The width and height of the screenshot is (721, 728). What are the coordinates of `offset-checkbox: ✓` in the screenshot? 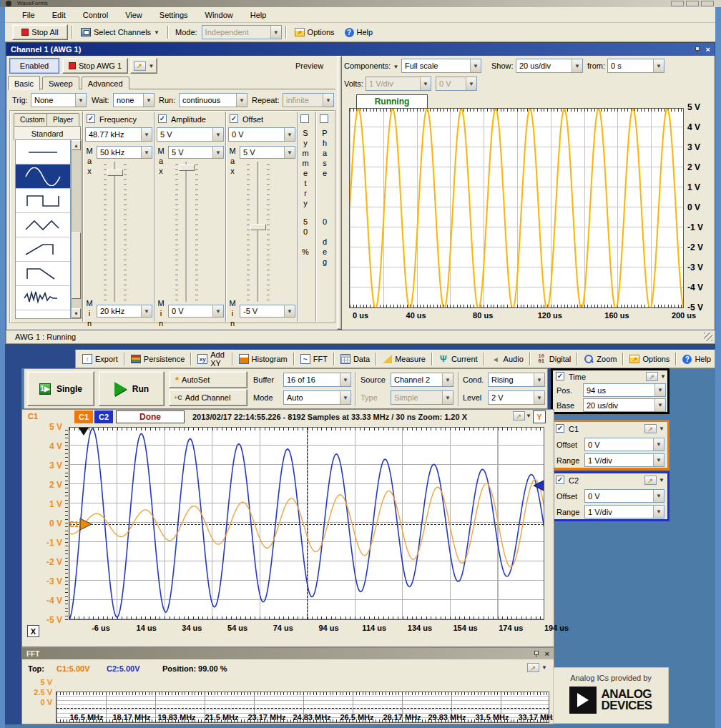 It's located at (234, 119).